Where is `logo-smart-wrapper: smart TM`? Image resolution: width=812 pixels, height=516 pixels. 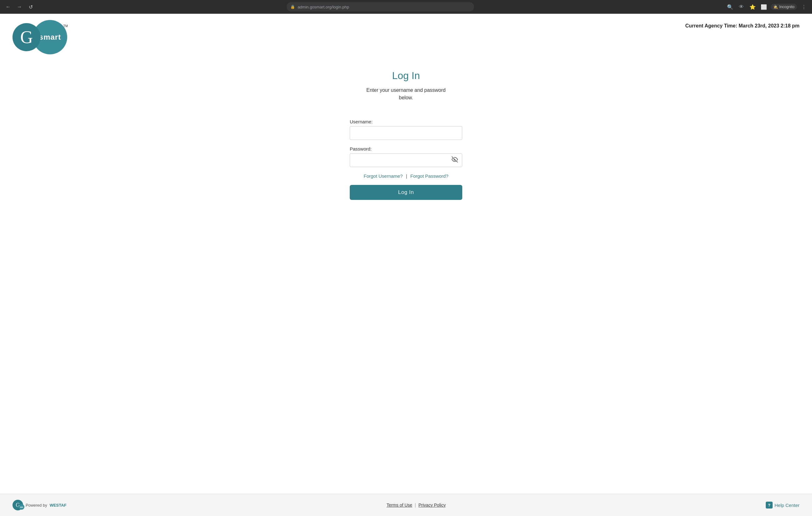
logo-smart-wrapper: smart TM is located at coordinates (54, 37).